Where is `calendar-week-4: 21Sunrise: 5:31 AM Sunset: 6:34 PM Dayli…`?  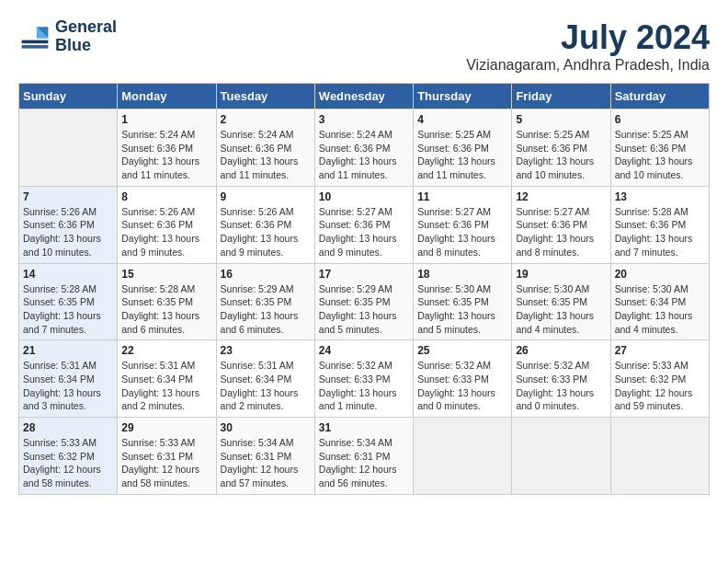 calendar-week-4: 21Sunrise: 5:31 AM Sunset: 6:34 PM Dayli… is located at coordinates (364, 379).